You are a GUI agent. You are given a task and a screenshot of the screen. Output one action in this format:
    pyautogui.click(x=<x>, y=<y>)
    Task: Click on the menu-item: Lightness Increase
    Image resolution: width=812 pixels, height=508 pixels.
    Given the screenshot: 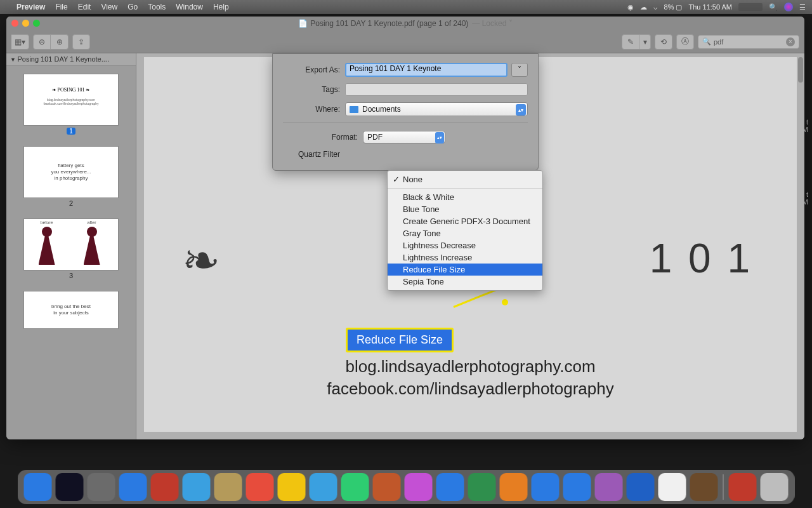 What is the action you would take?
    pyautogui.click(x=465, y=258)
    